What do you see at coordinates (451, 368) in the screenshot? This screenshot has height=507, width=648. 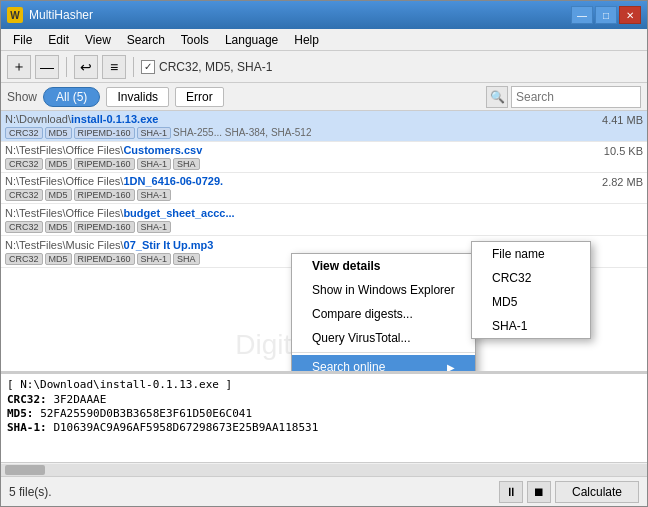 I see `submenu-arrow: ▶` at bounding box center [451, 368].